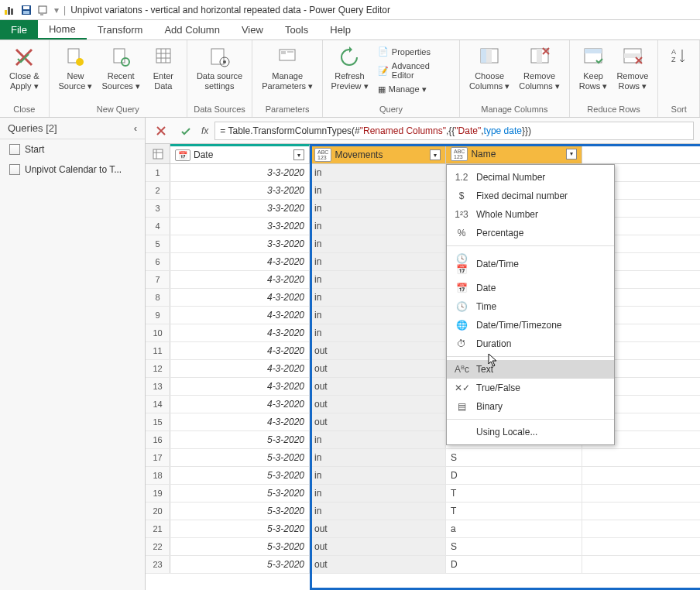 The height and width of the screenshot is (590, 700). What do you see at coordinates (287, 68) in the screenshot?
I see `manage-parameters-button: Manage Parameters ▾` at bounding box center [287, 68].